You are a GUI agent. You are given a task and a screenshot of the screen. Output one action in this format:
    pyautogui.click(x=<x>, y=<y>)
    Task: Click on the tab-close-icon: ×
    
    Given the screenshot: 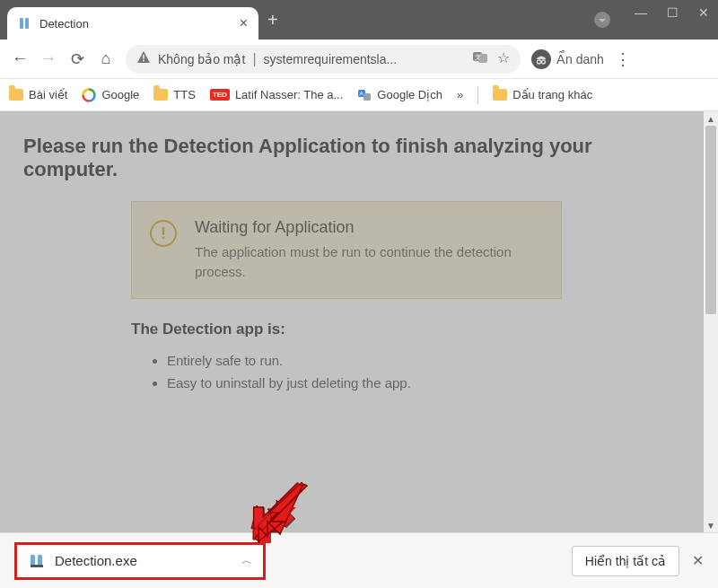 What is the action you would take?
    pyautogui.click(x=244, y=23)
    